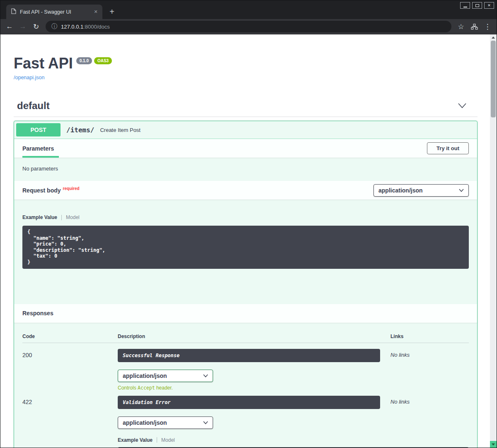 This screenshot has height=448, width=497. What do you see at coordinates (245, 247) in the screenshot?
I see `request-body-example: { "name": "string", "price": 0, "descrip…` at bounding box center [245, 247].